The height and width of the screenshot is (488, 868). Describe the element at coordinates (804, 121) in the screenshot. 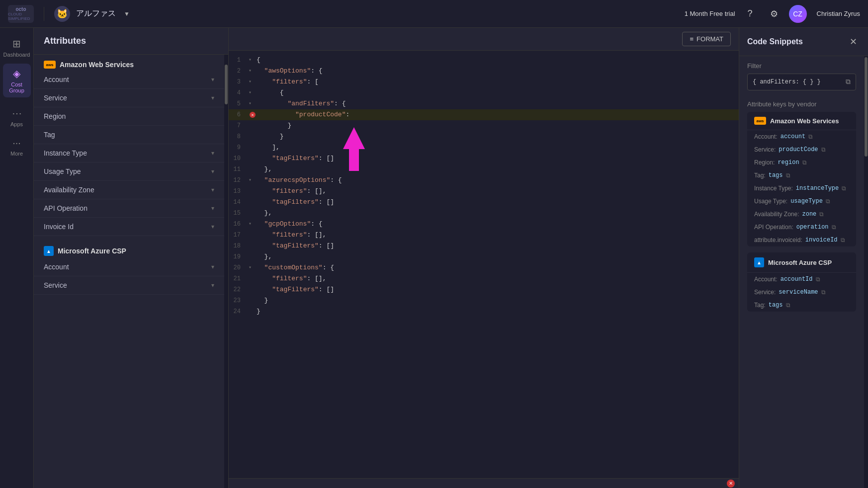

I see `aws-card-name: Amazon Web Services` at that location.